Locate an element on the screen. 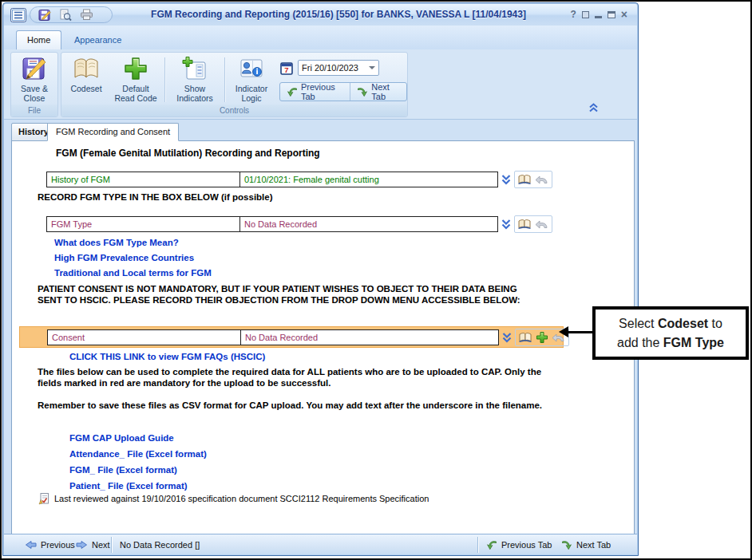 This screenshot has height=560, width=752. callout-annotation: Select Codeset to add the FGM Type is located at coordinates (671, 333).